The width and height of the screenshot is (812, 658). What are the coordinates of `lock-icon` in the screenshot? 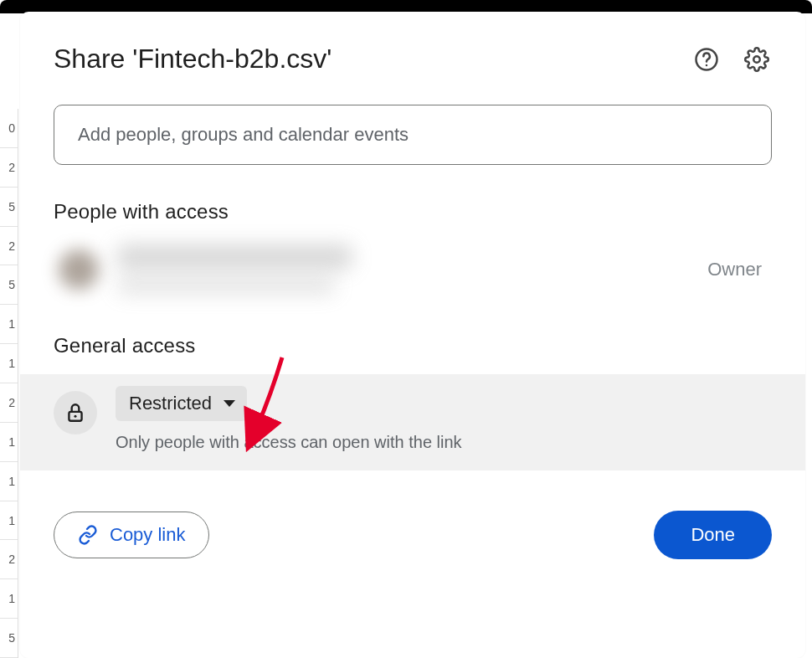 It's located at (75, 413).